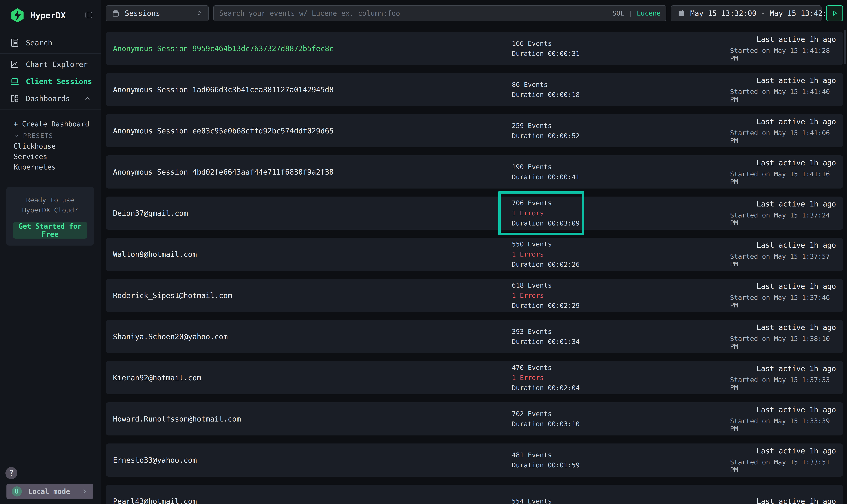  What do you see at coordinates (474, 378) in the screenshot?
I see `session-row: Kieran92@hotmail.com 470 Events 1 Errors…` at bounding box center [474, 378].